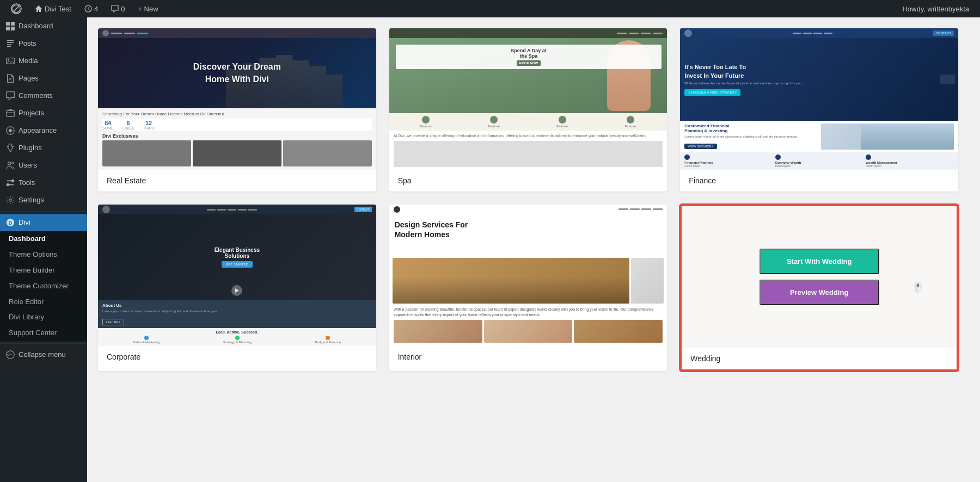 This screenshot has height=482, width=980. What do you see at coordinates (16, 9) in the screenshot?
I see `wp-logo-item` at bounding box center [16, 9].